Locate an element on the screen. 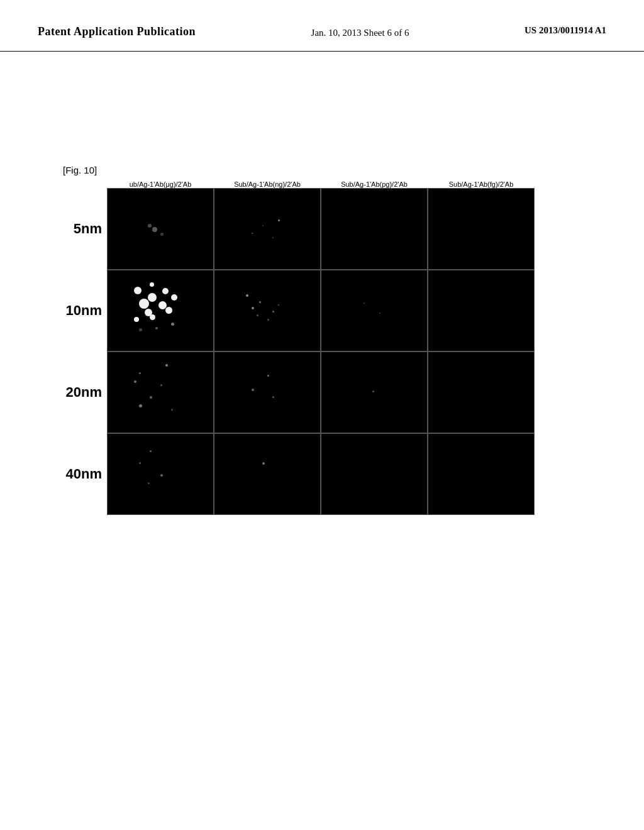 Image resolution: width=644 pixels, height=830 pixels. cell-20nm-col2 is located at coordinates (374, 392).